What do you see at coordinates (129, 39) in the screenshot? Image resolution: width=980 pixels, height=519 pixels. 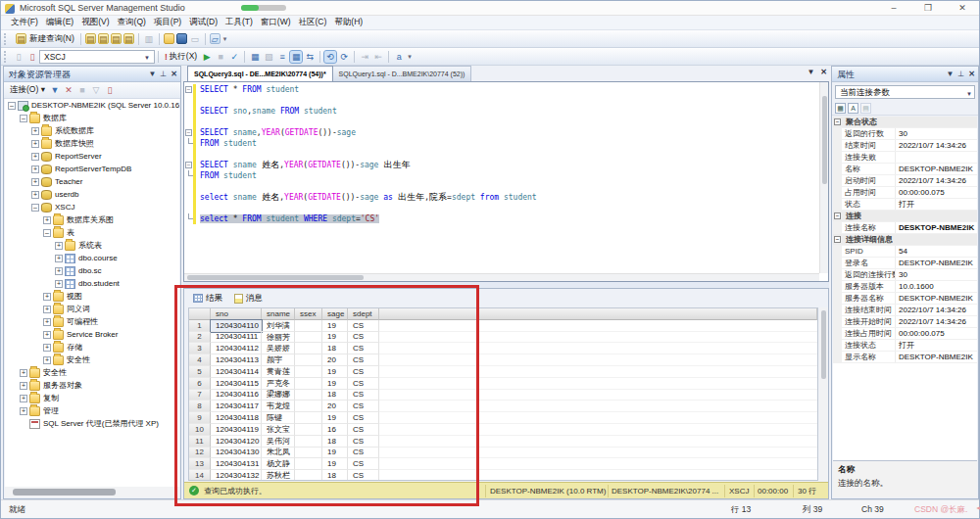 I see `new-mdx-icon: ▤` at bounding box center [129, 39].